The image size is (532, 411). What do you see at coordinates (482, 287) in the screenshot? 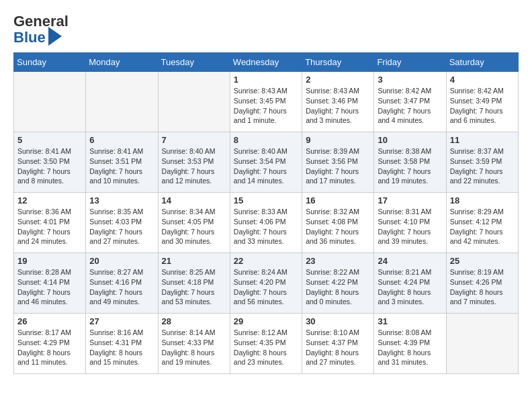
I see `day-info: Sunrise: 8:19 AM Sunset: 4:26 PM Dayligh…` at bounding box center [482, 287].